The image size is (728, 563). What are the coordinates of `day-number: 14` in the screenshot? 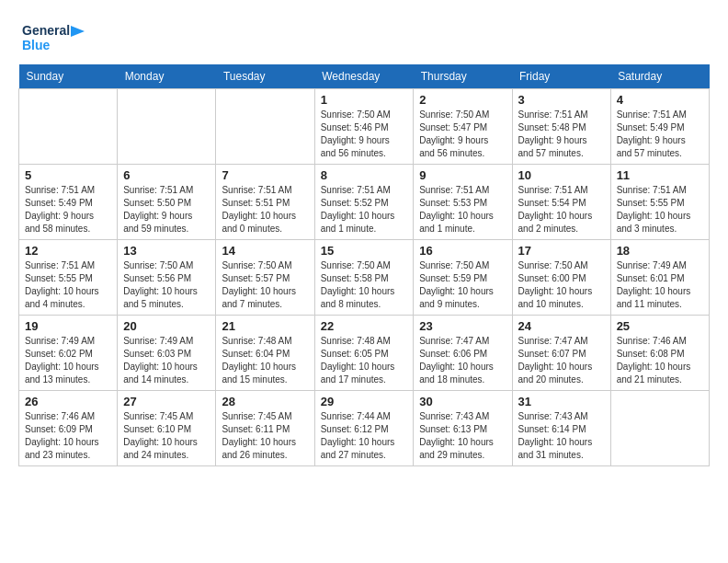 It's located at (265, 250).